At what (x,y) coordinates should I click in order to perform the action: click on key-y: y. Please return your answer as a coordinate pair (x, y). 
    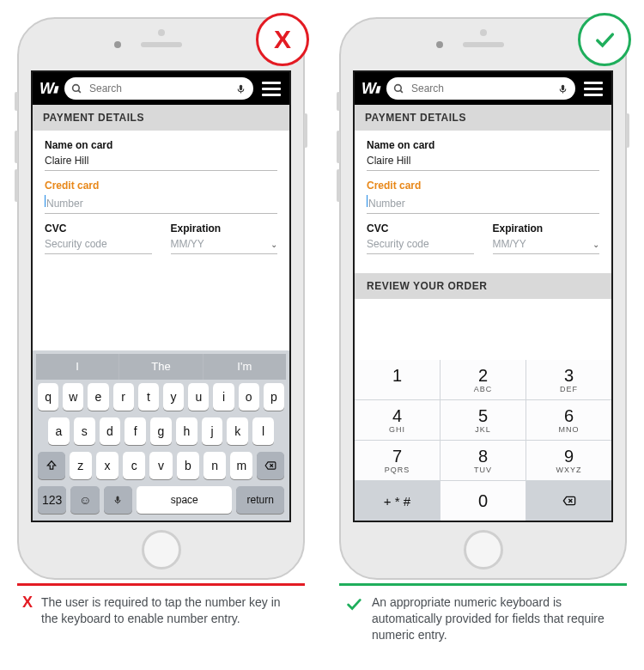
    Looking at the image, I should click on (173, 397).